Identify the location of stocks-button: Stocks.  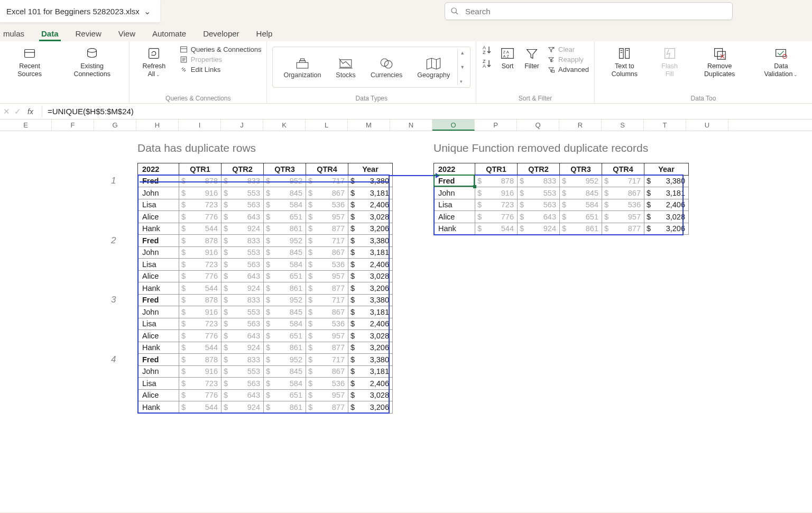
(346, 67).